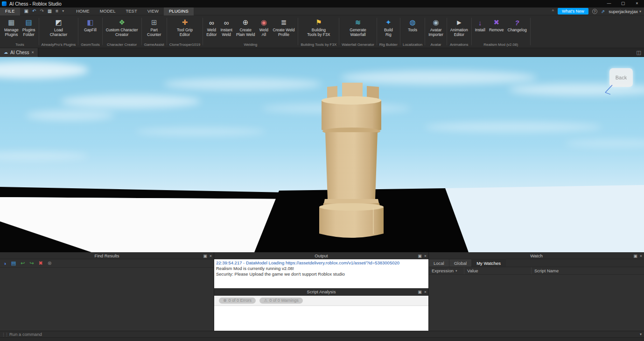  I want to click on plugins-ribbon: ▦ Manage Plugins ▤ Plugins Folder Tools …, so click(322, 32).